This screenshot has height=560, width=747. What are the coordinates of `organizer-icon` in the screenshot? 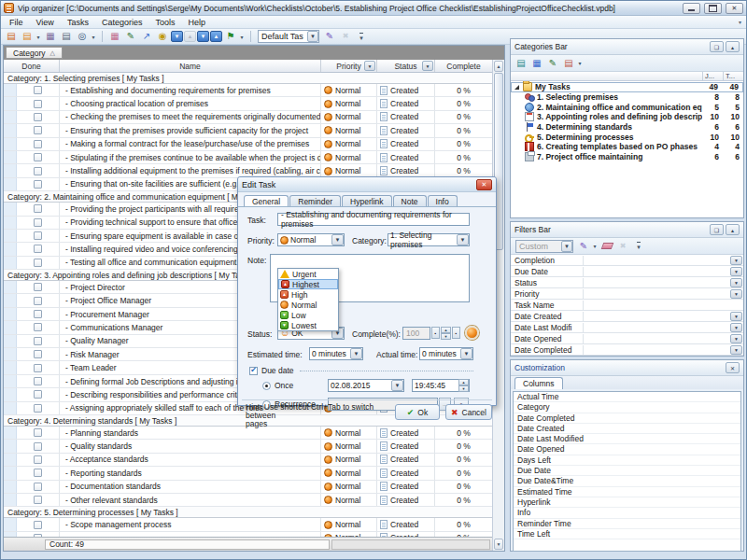 It's located at (11, 36).